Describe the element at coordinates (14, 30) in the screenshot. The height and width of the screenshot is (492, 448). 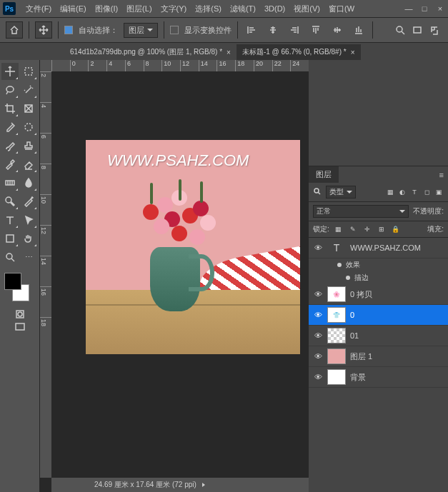
I see `home-icon` at that location.